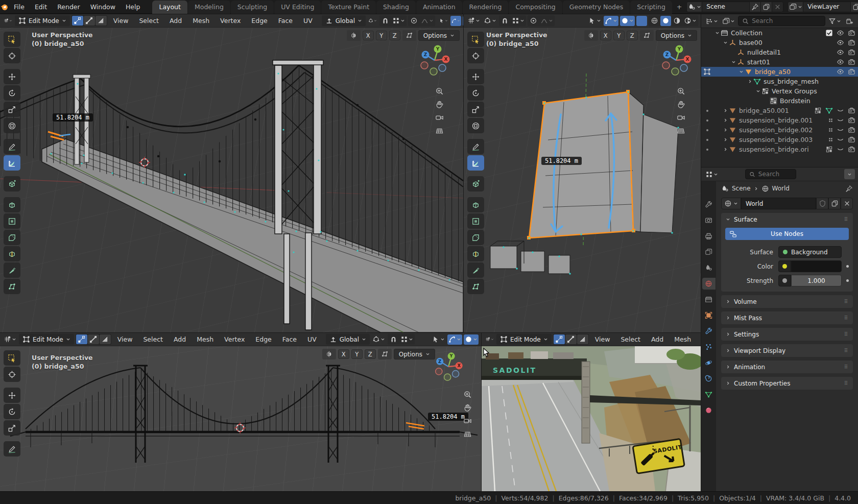 This screenshot has width=858, height=504. What do you see at coordinates (4, 7) in the screenshot?
I see `blender-logo-icon` at bounding box center [4, 7].